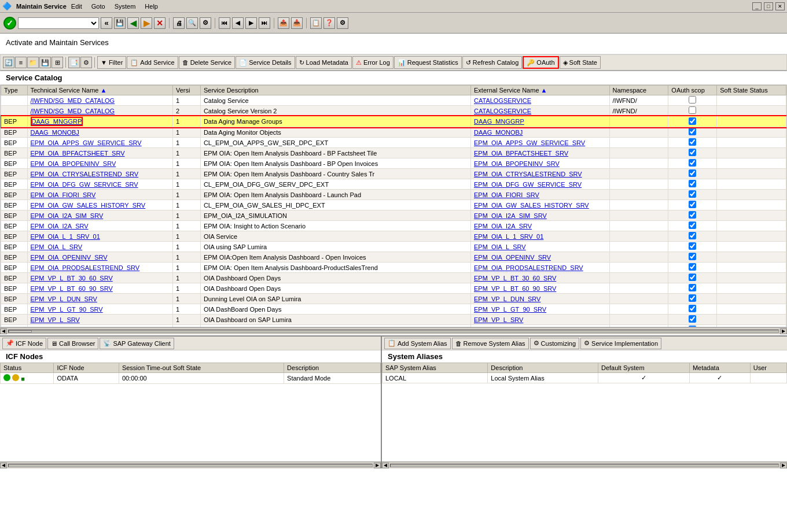  I want to click on add-system-alias-tab: 📋 Add System Alias, so click(418, 343).